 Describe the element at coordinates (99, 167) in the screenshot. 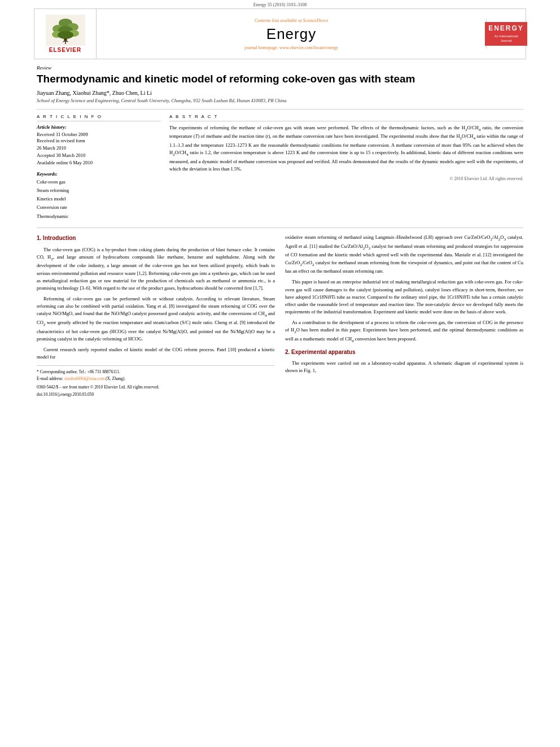

I see `article-info-col: A R T I C L E I N F O Article history: R…` at that location.